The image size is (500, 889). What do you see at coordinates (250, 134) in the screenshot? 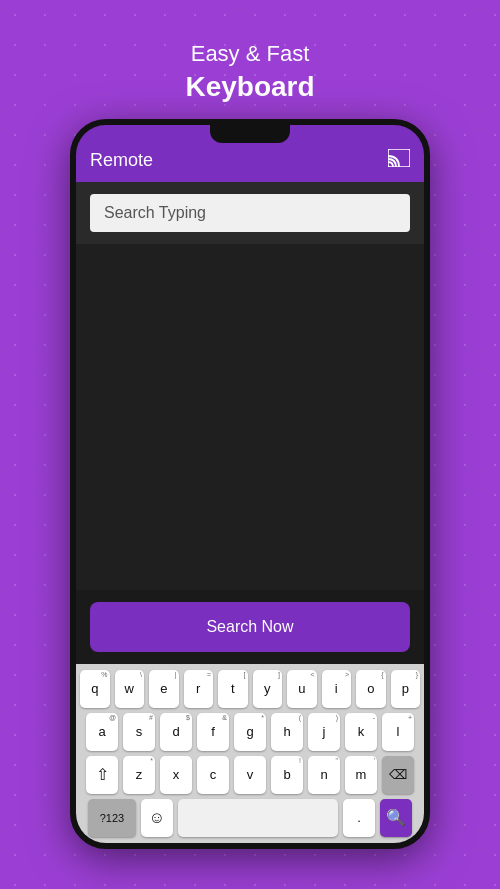
I see `phone-notch` at bounding box center [250, 134].